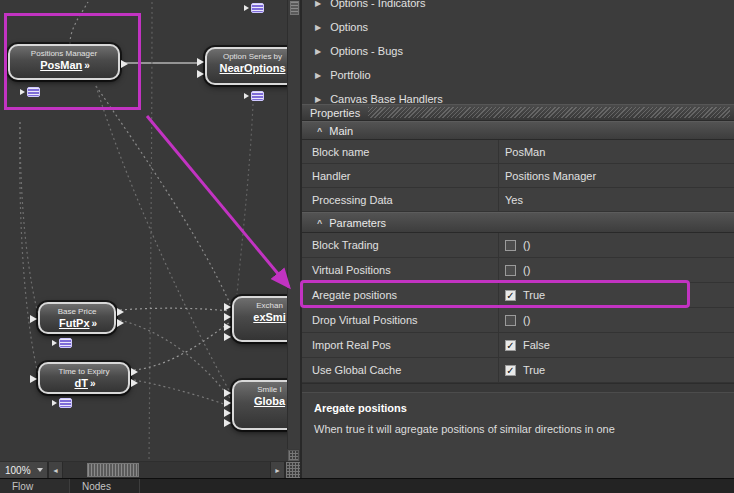 The width and height of the screenshot is (734, 493). Describe the element at coordinates (105, 486) in the screenshot. I see `tab-nodes: Nodes` at that location.